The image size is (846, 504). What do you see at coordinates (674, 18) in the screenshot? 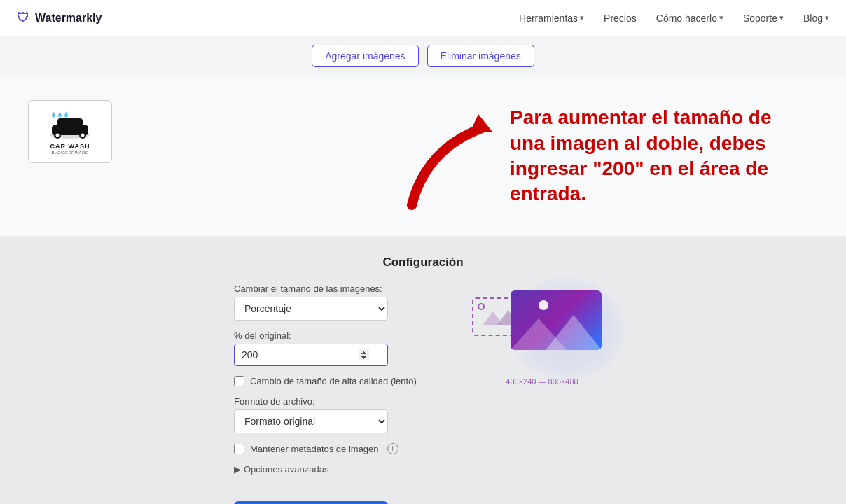
I see `nav-links: Herramientas ▾ Precios Cómo hacerlo ▾ So…` at bounding box center [674, 18].